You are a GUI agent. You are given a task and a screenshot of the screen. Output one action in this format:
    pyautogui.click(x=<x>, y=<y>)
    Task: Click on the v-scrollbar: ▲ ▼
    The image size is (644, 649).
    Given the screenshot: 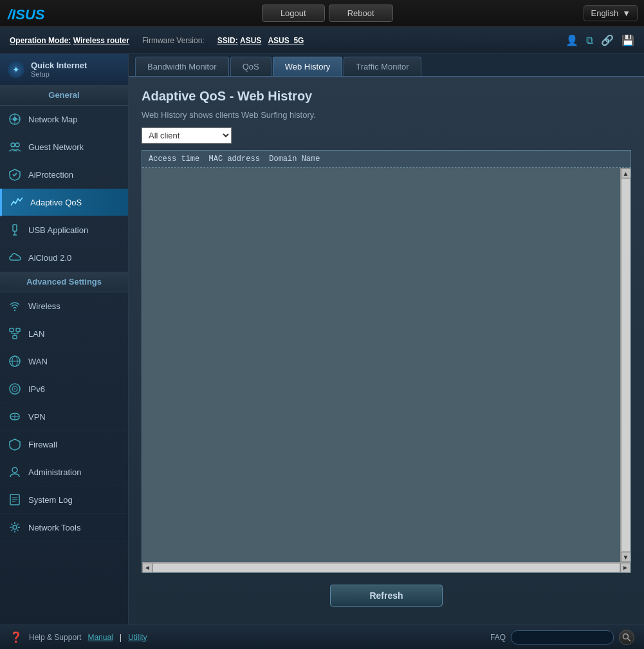 What is the action you would take?
    pyautogui.click(x=625, y=365)
    